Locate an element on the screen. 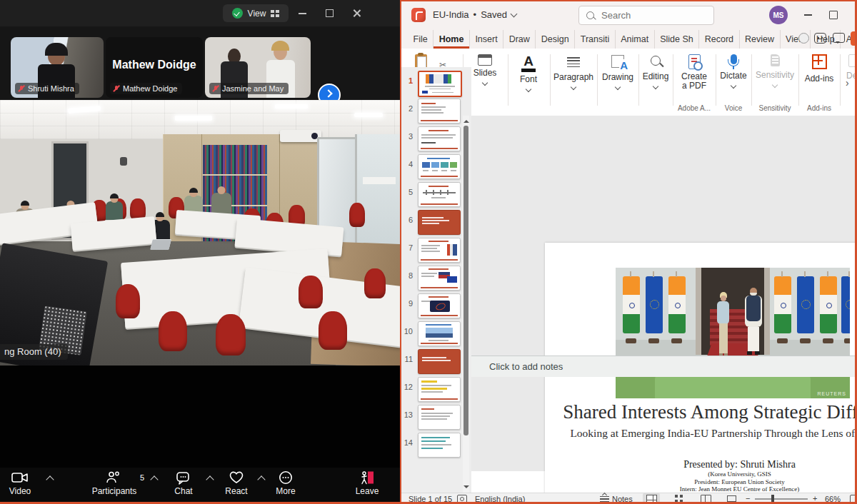 This screenshot has width=857, height=504. thumb-number: 13 is located at coordinates (406, 415).